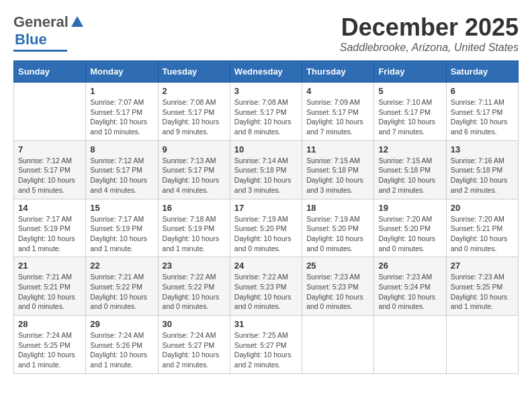  Describe the element at coordinates (410, 208) in the screenshot. I see `day-number: 19` at that location.